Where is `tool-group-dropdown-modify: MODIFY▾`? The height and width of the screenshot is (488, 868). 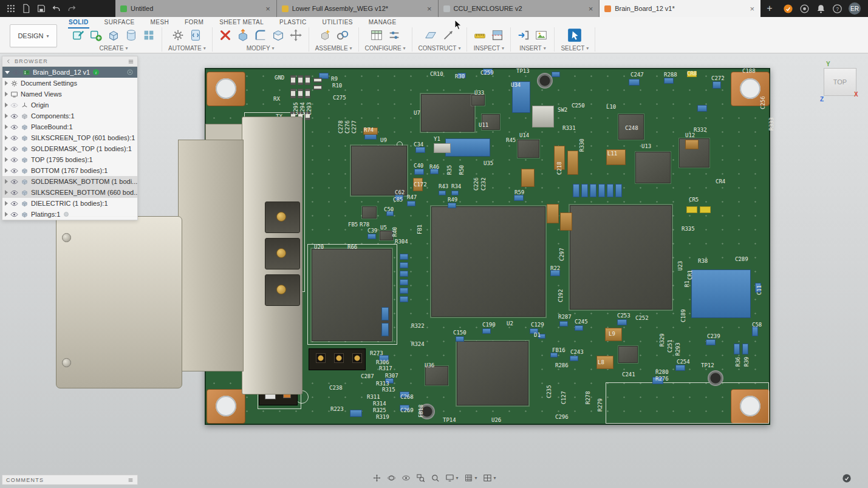
tool-group-dropdown-modify: MODIFY▾ is located at coordinates (261, 49).